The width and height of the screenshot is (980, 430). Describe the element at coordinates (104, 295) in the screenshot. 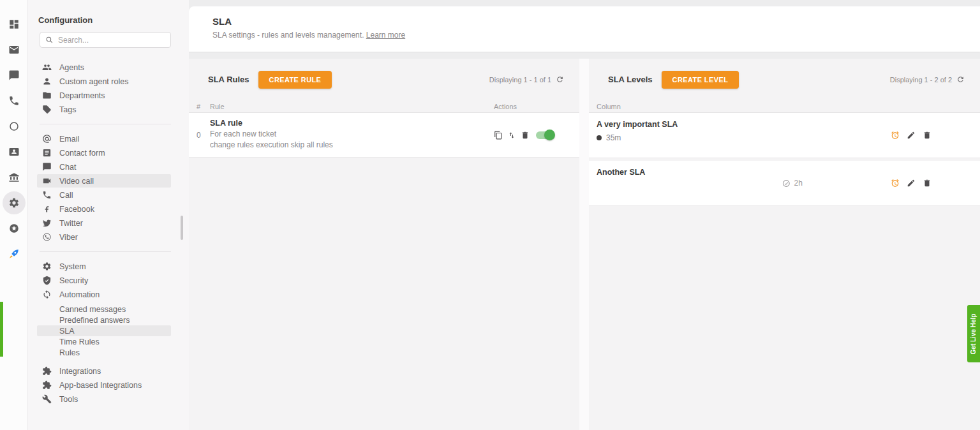

I see `sidebar-item-automation: Automation` at that location.